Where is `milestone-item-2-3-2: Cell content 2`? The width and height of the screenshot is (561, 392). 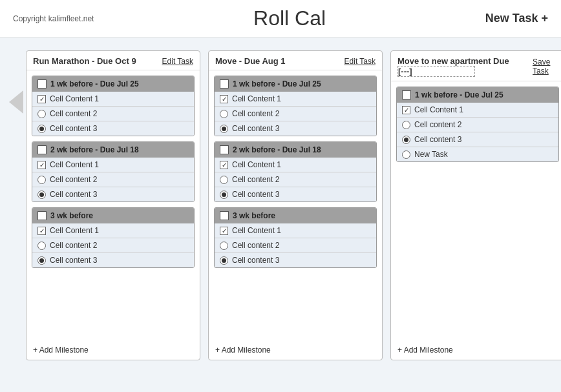 milestone-item-2-3-2: Cell content 2 is located at coordinates (295, 245).